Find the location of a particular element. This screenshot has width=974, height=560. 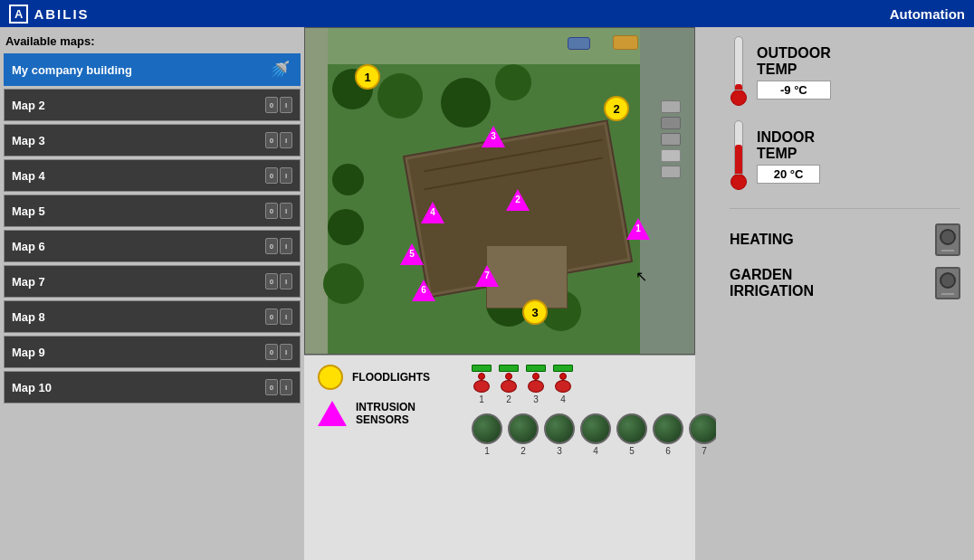

heating-toggle is located at coordinates (948, 240).